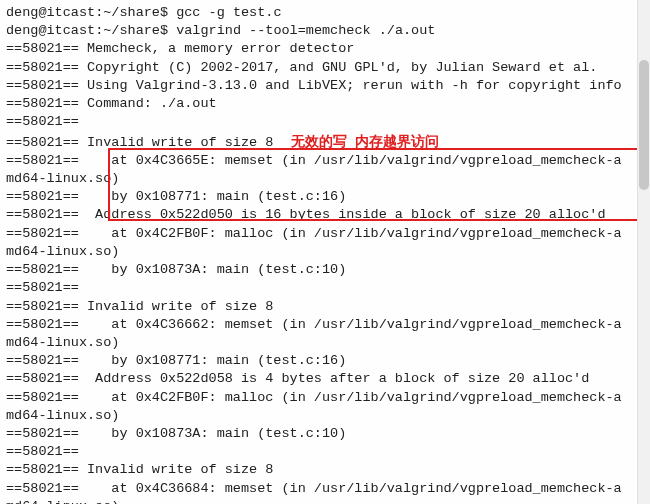 This screenshot has height=504, width=650. What do you see at coordinates (327, 86) in the screenshot?
I see `valgrind-header: ==58021== Using Valgrind-3.13.0 and LibV…` at bounding box center [327, 86].